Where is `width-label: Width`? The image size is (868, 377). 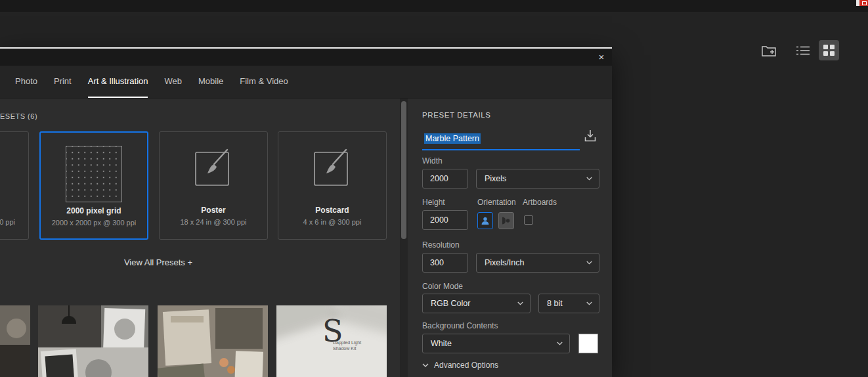
width-label: Width is located at coordinates (432, 161).